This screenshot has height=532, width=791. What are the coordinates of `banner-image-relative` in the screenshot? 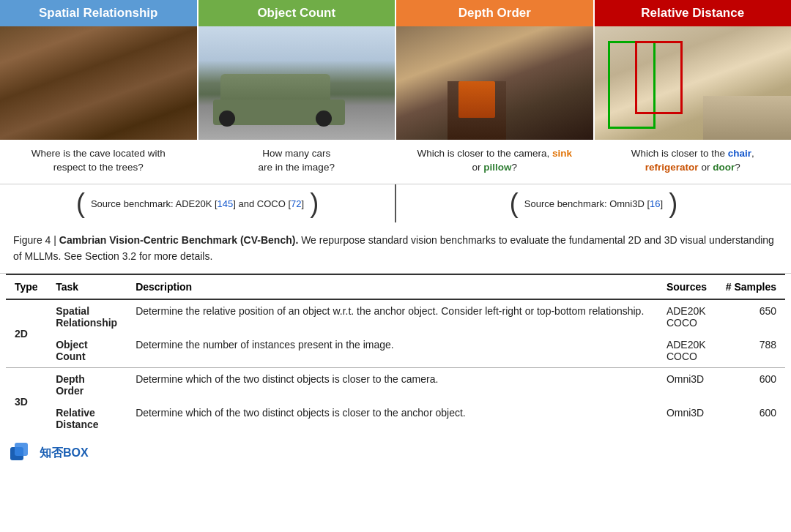 It's located at (693, 83).